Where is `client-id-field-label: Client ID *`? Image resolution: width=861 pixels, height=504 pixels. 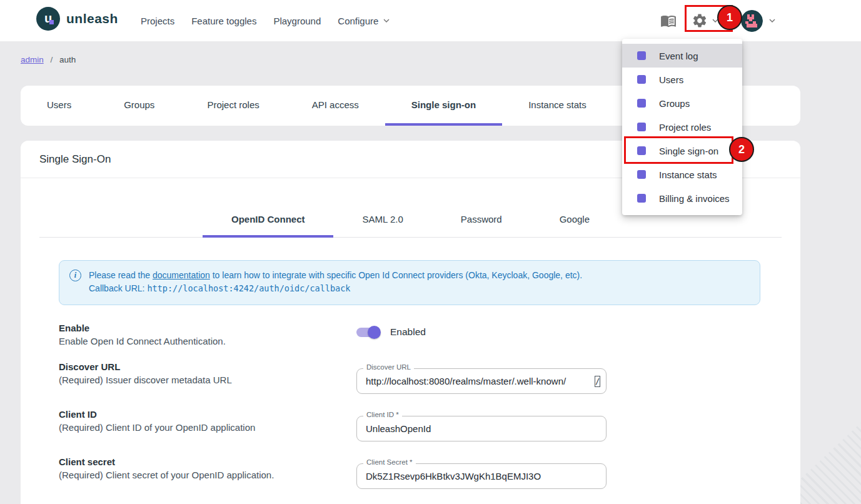 client-id-field-label: Client ID * is located at coordinates (383, 415).